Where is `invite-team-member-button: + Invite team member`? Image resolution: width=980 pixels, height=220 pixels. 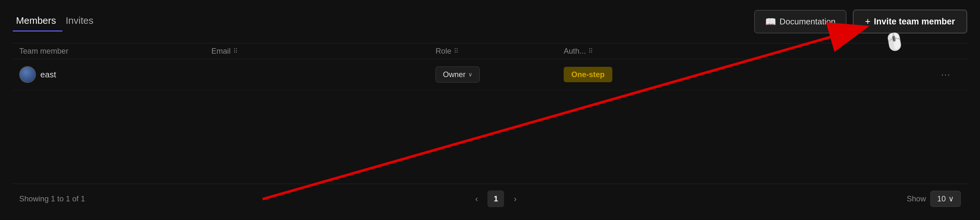 invite-team-member-button: + Invite team member is located at coordinates (910, 21).